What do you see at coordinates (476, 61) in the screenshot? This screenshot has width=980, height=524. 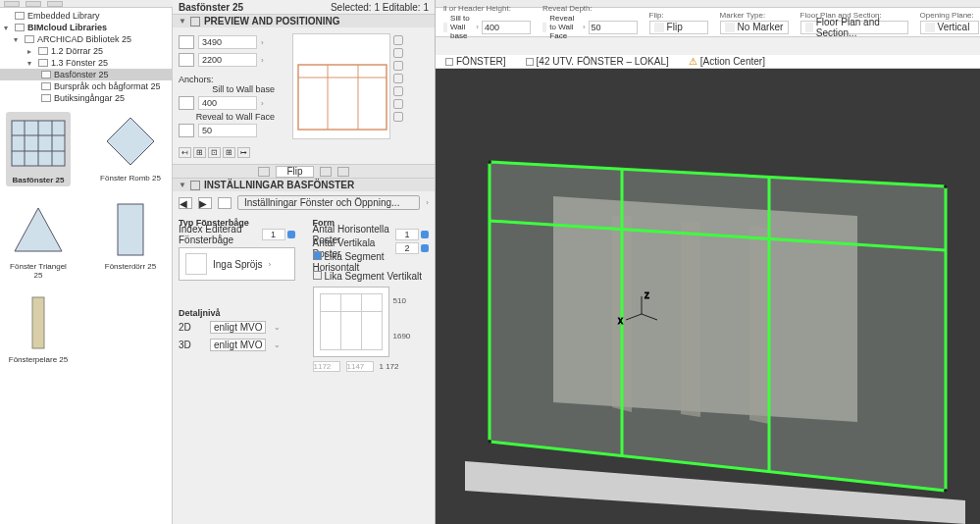 I see `tab-1: FÖNSTER]` at bounding box center [476, 61].